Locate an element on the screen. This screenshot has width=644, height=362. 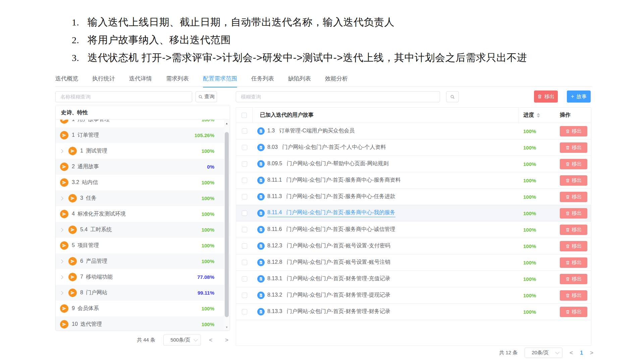
scrollbar-thumb is located at coordinates (227, 225).